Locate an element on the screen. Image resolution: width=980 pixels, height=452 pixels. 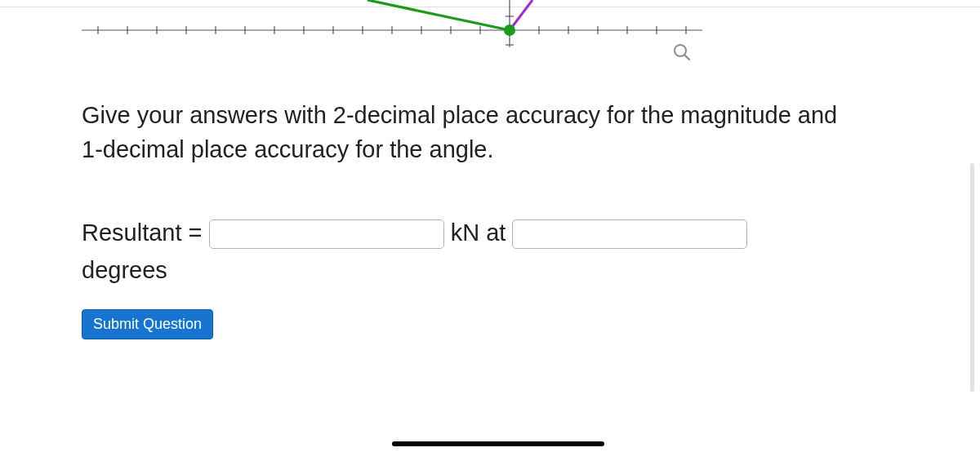
magnitude-input is located at coordinates (327, 234).